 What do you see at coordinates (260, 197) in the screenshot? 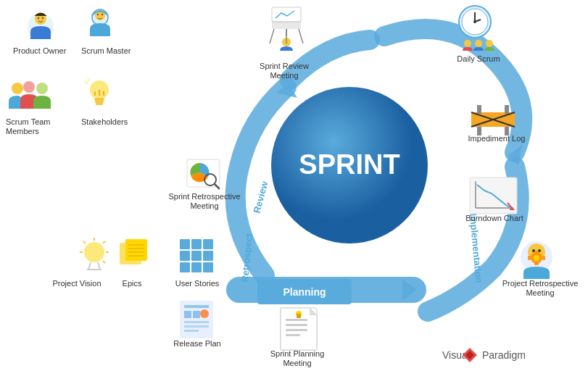
I see `review-label: Review` at bounding box center [260, 197].